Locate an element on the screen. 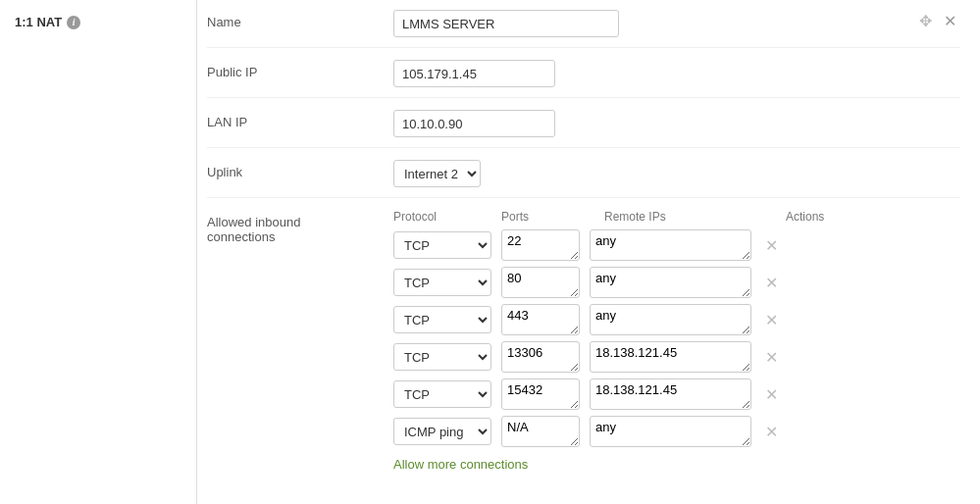 This screenshot has width=980, height=504. col-ports-header: Ports is located at coordinates (553, 217).